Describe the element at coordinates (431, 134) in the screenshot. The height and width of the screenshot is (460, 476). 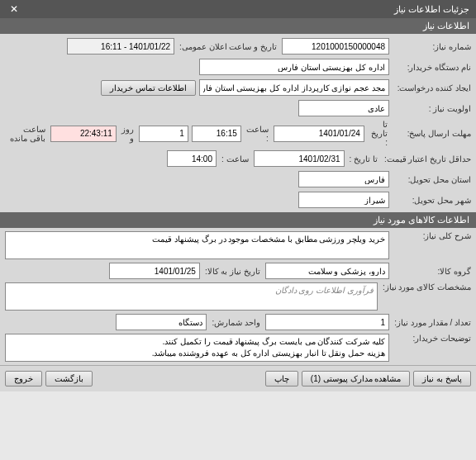
I see `deadline-label: مهلت ارسال پاسخ:` at that location.